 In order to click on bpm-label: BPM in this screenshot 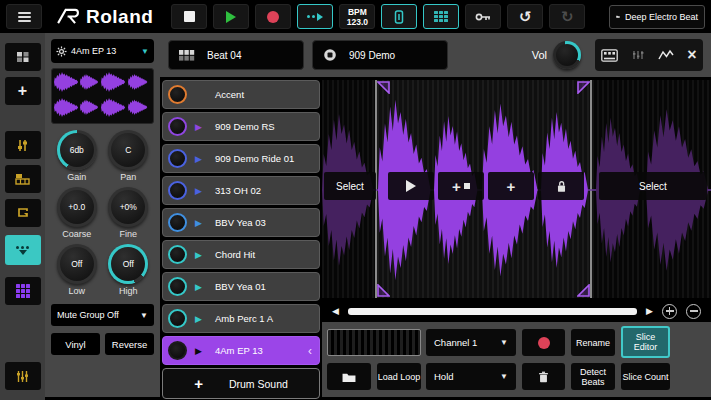, I will do `click(358, 12)`.